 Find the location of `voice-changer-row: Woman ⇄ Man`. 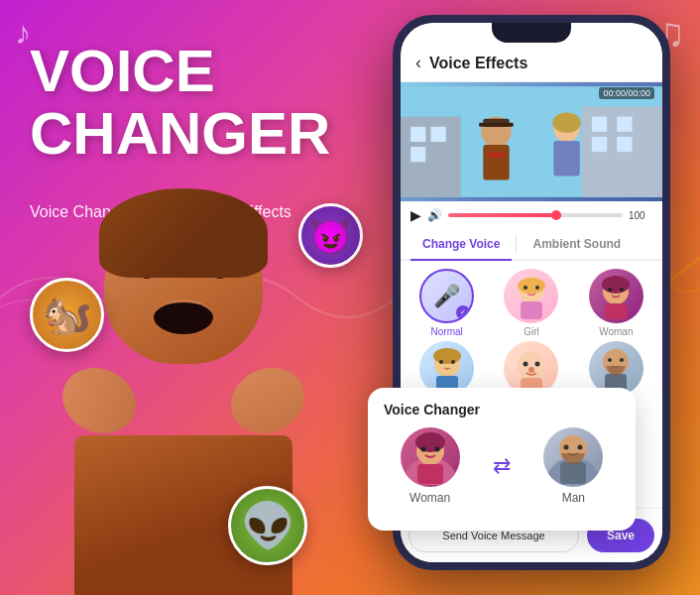

voice-changer-row: Woman ⇄ Man is located at coordinates (502, 466).